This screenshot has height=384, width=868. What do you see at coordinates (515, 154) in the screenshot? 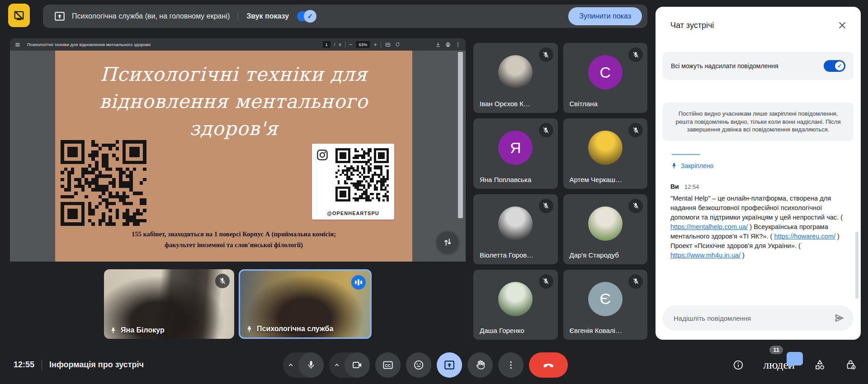
I see `participant-tile: Я Яна Поплавська` at bounding box center [515, 154].